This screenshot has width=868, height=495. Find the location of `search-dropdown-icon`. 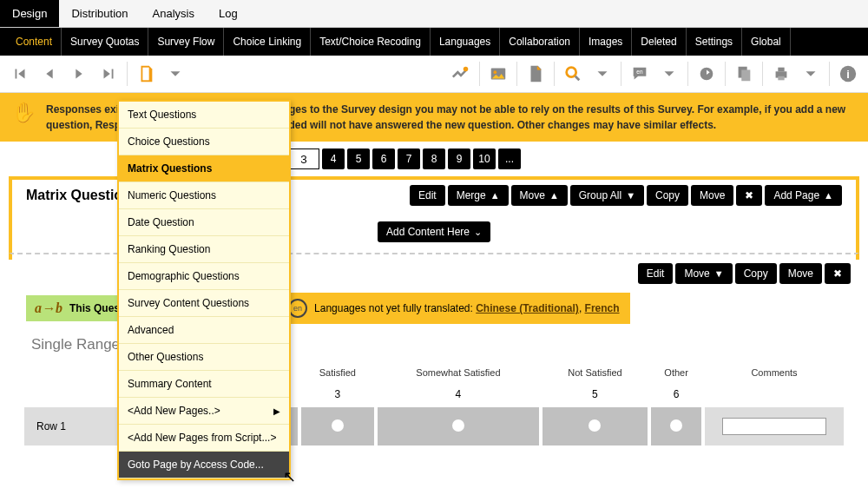

search-dropdown-icon is located at coordinates (602, 74).